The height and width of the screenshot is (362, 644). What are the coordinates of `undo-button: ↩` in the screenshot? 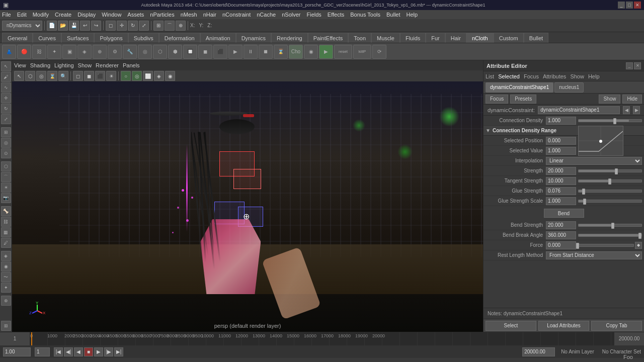 It's located at (85, 26).